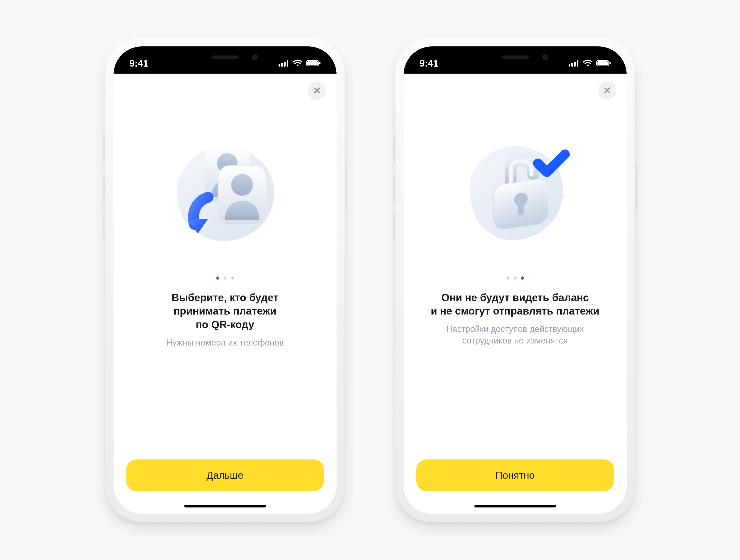 The width and height of the screenshot is (740, 560). What do you see at coordinates (225, 475) in the screenshot?
I see `next-button: Дальше` at bounding box center [225, 475].